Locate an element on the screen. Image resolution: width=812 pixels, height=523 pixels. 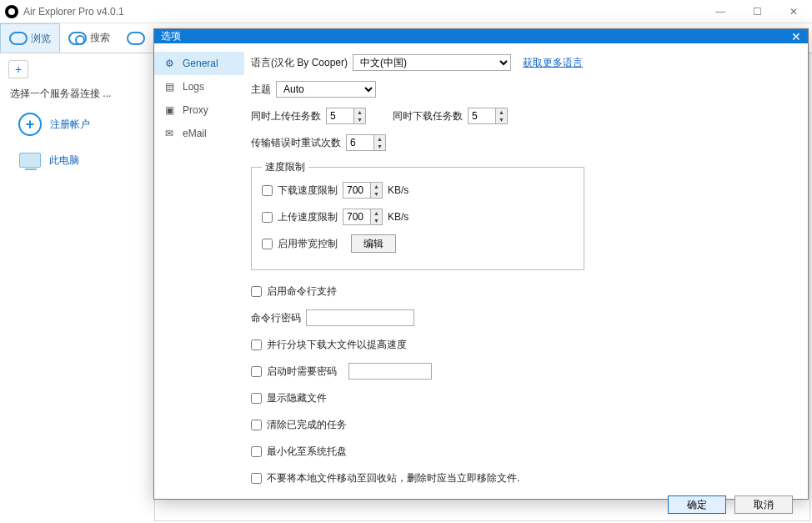
startup-pwd-label: 启动时需要密码 is located at coordinates (302, 372).